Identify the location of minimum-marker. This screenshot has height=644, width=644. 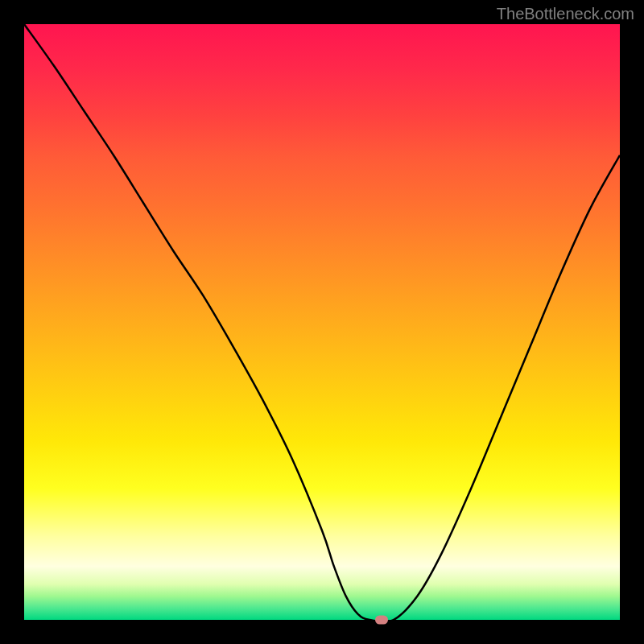
(382, 620).